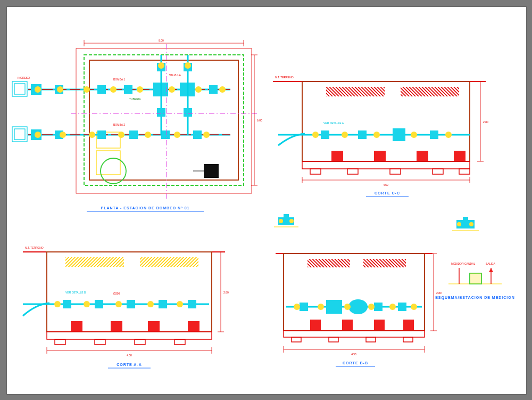 This screenshot has width=532, height=400. I want to click on title-corte-bb: CORTE B-B, so click(355, 363).